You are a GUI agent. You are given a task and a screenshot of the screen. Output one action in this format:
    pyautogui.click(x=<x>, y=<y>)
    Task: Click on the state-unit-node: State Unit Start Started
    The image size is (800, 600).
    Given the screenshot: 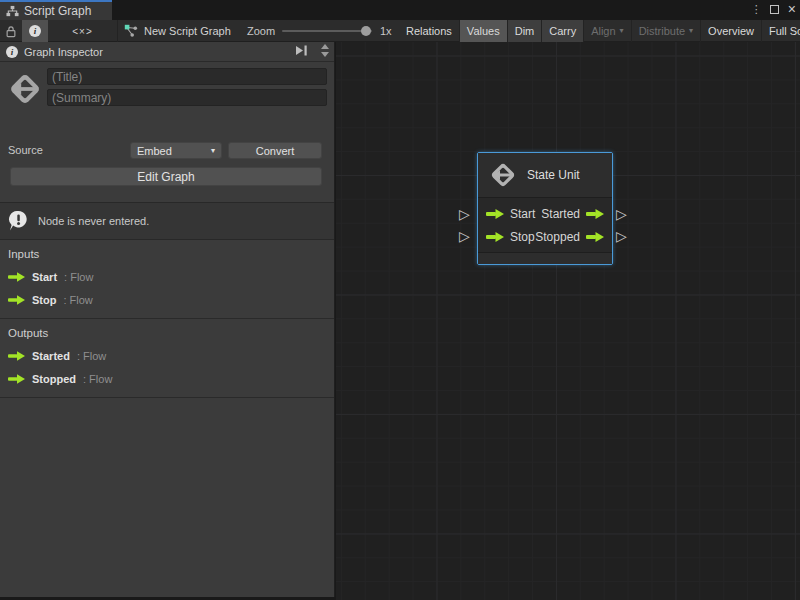 What is the action you would take?
    pyautogui.click(x=545, y=208)
    